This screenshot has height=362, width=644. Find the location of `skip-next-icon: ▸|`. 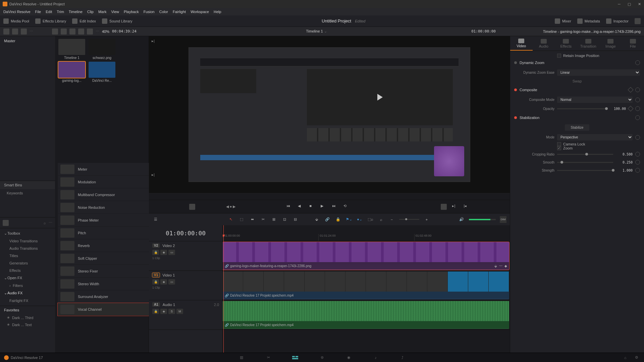

skip-next-icon: ▸| is located at coordinates (153, 175).